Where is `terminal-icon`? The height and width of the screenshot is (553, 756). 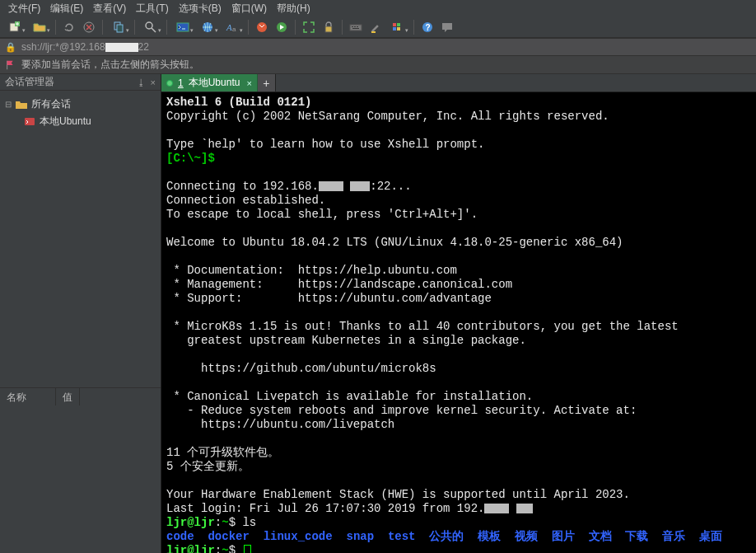 terminal-icon is located at coordinates (183, 27).